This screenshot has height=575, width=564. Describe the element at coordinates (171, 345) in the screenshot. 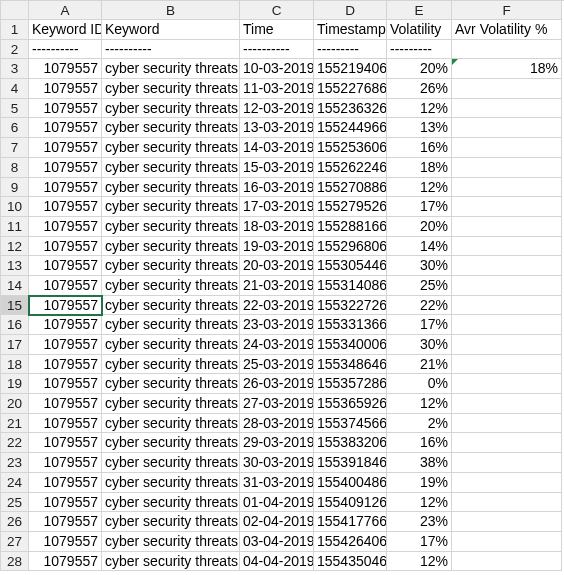

I see `cell-B17: cyber security threats` at that location.